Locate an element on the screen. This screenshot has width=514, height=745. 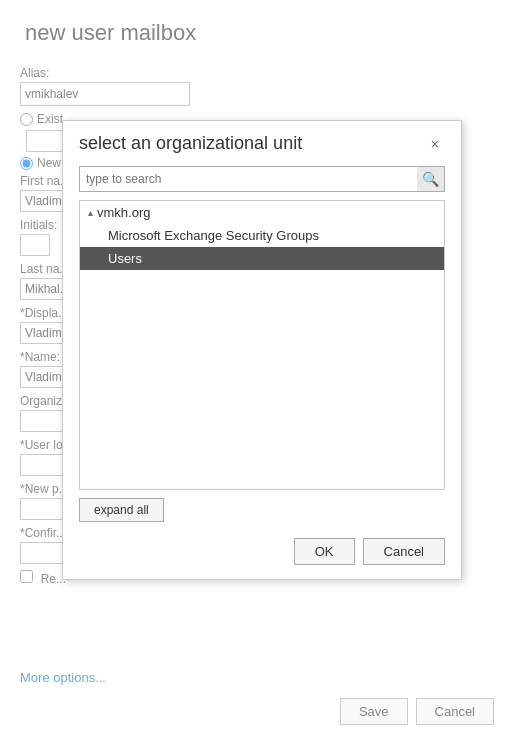
tree-item-label: vmkh.org is located at coordinates (124, 212).